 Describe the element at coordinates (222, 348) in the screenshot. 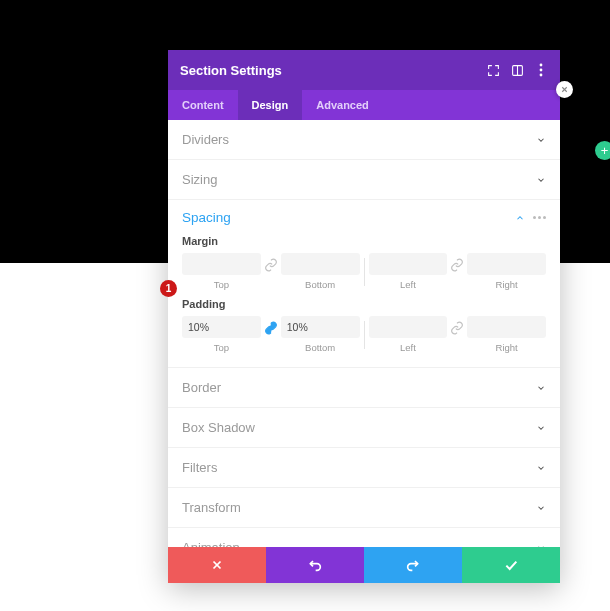

I see `padding-top-sub: Top` at that location.